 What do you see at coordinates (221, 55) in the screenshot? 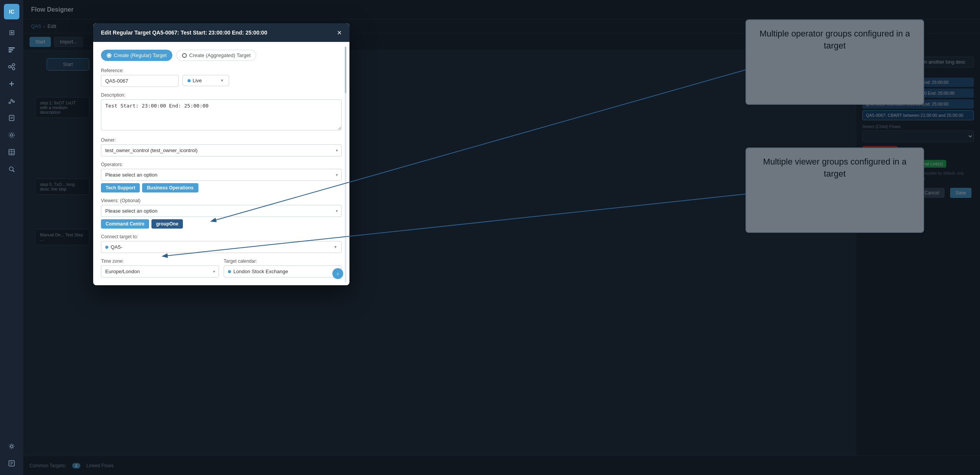
I see `modal-tab-row: Create (Regular) Target Create (Aggregat…` at bounding box center [221, 55].